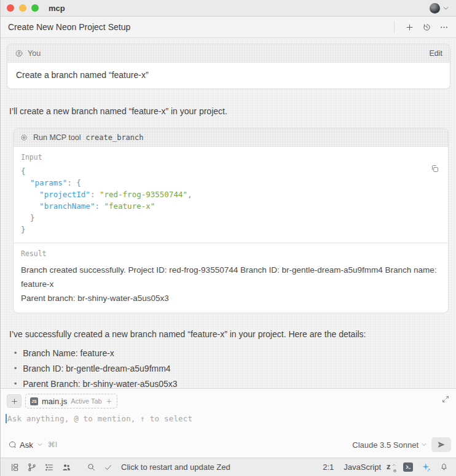 The width and height of the screenshot is (456, 476). I want to click on thread-header: Create New Neon Project Setup, so click(229, 27).